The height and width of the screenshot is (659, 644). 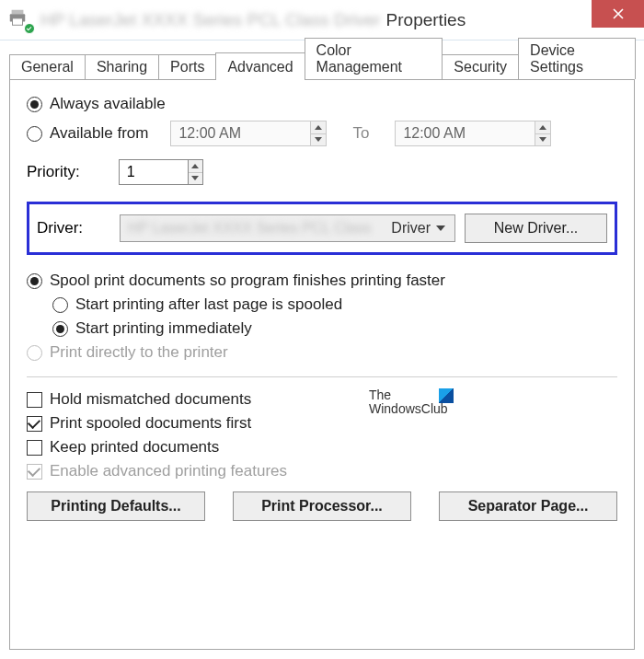 What do you see at coordinates (287, 228) in the screenshot?
I see `driver-select: HP LaserJet XXXX Series PCL Class Driver` at bounding box center [287, 228].